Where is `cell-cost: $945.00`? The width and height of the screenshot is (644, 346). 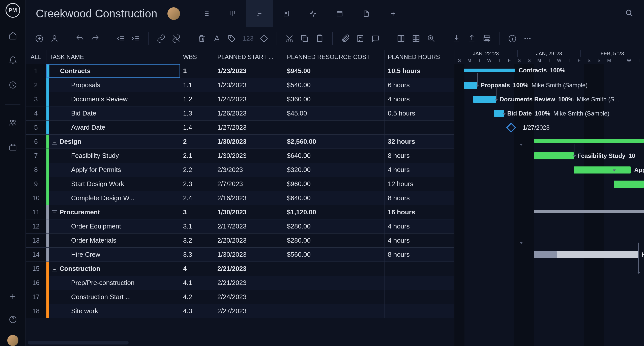 cell-cost: $945.00 is located at coordinates (334, 71).